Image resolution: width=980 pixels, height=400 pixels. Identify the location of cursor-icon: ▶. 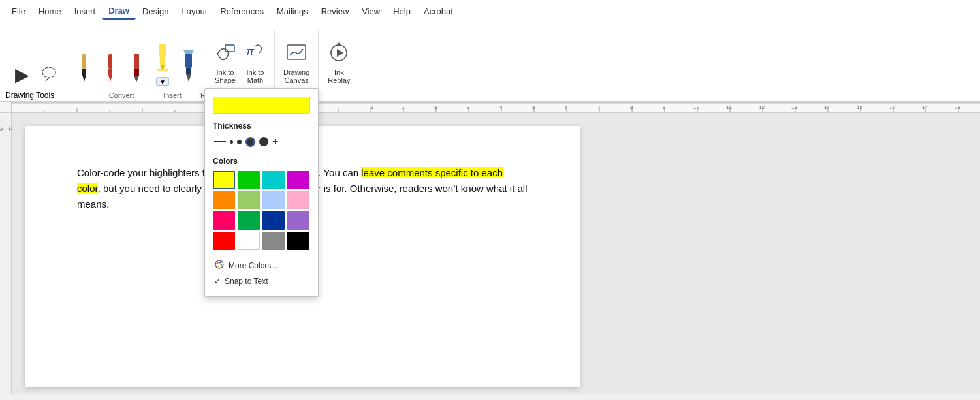
(22, 75).